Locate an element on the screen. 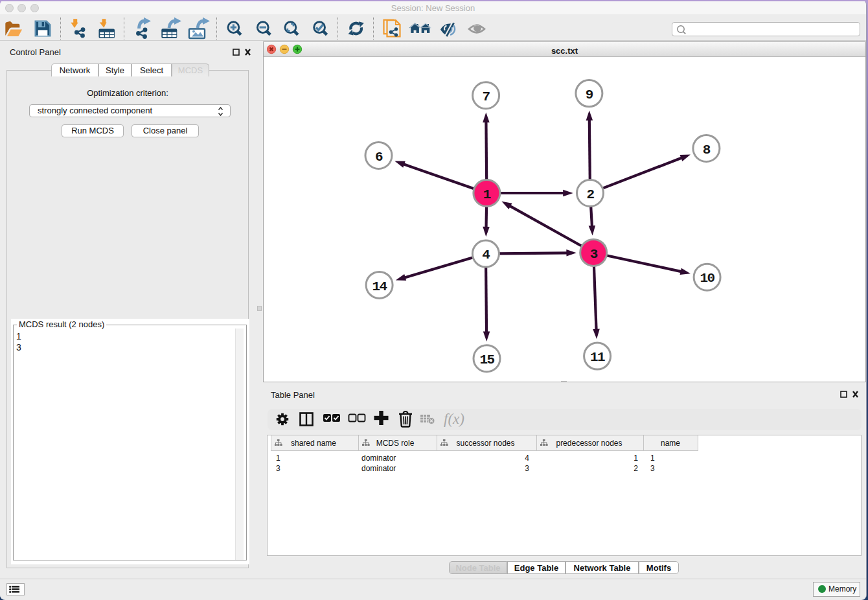  svg-text: 15 is located at coordinates (487, 360).